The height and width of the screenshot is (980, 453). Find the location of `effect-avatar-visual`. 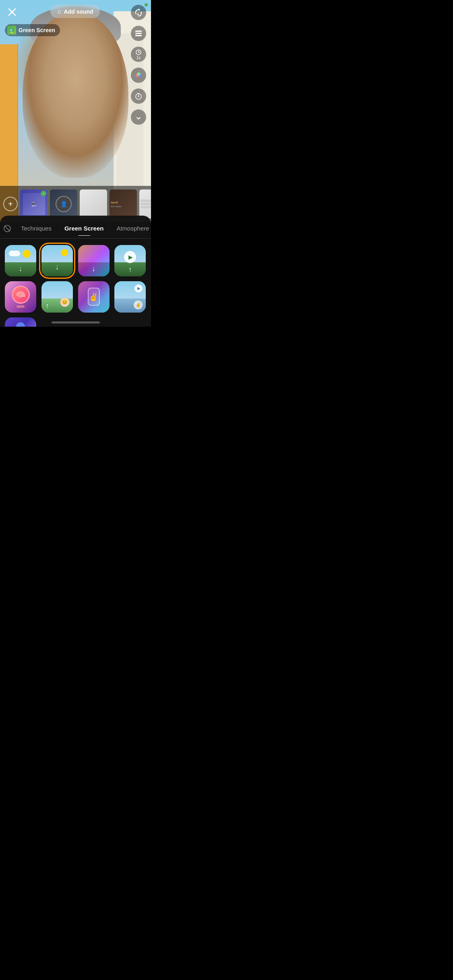

effect-avatar-visual is located at coordinates (21, 322).